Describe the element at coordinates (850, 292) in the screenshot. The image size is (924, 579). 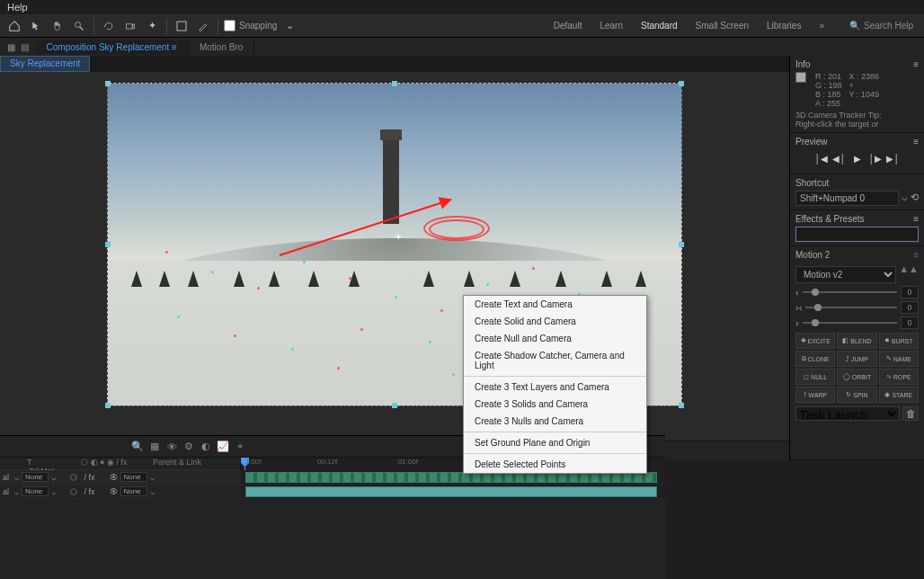
I see `slider-in` at that location.